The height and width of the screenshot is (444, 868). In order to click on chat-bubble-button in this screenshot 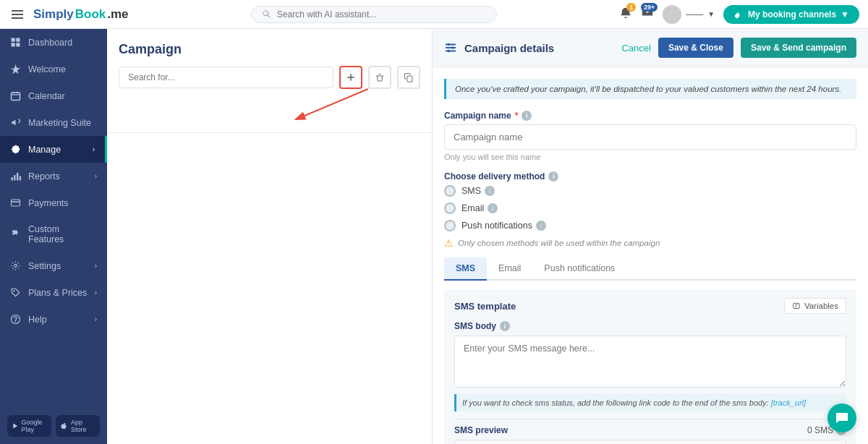, I will do `click(842, 418)`.